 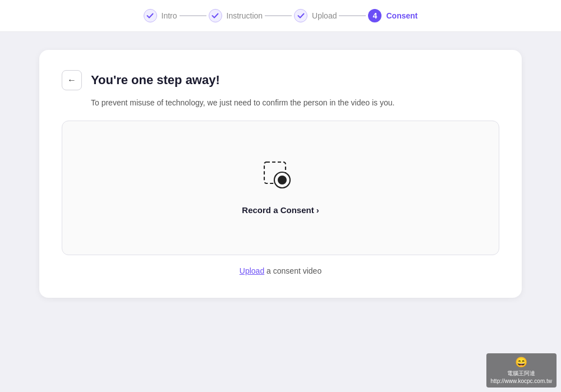 I want to click on step-consent-icon: 4, so click(x=375, y=16).